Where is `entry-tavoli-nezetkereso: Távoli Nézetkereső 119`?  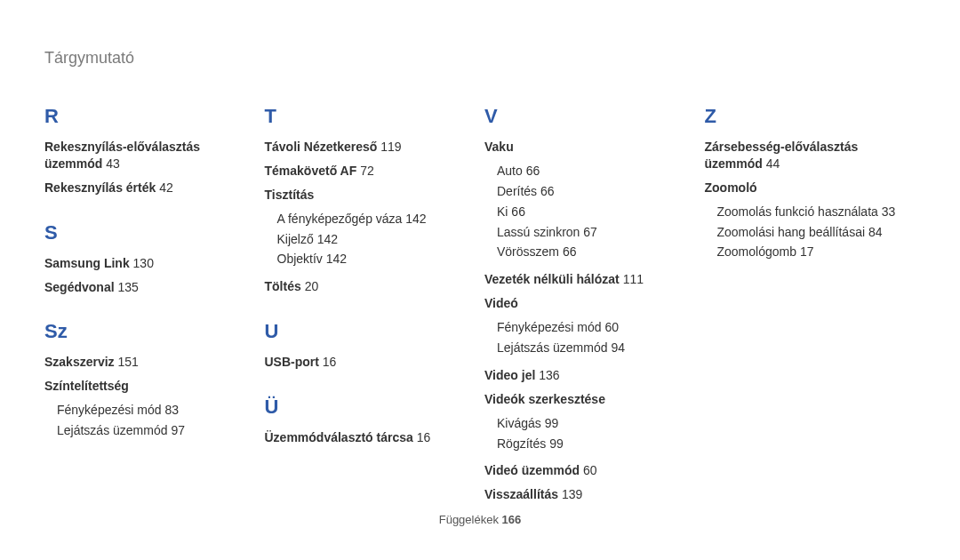 entry-tavoli-nezetkereso: Távoli Nézetkereső 119 is located at coordinates (371, 148).